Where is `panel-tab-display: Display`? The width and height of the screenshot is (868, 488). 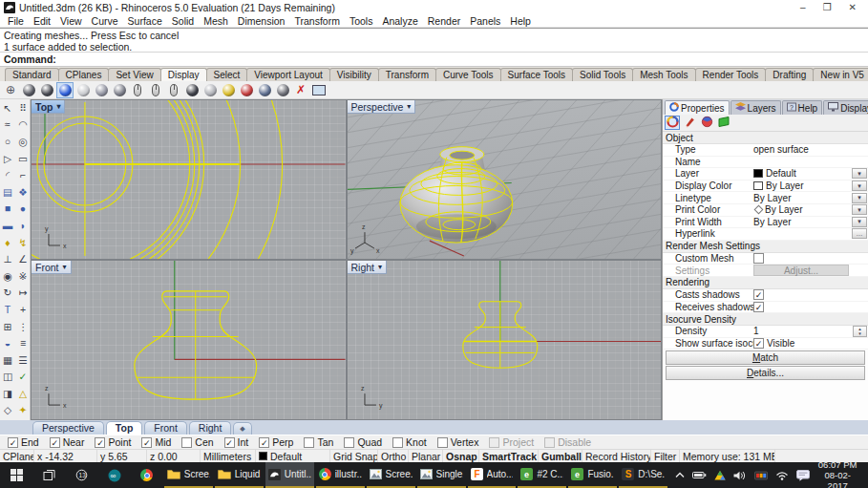
panel-tab-display: Display is located at coordinates (846, 107).